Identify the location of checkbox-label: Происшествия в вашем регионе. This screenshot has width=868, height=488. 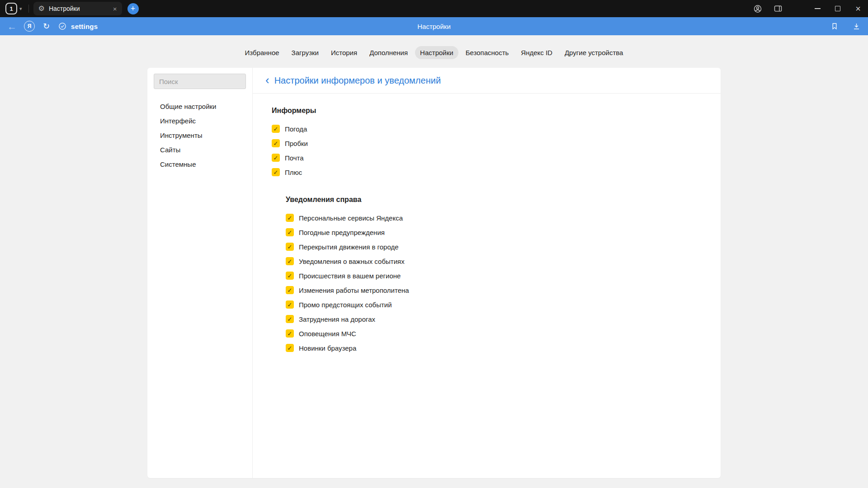
(350, 276).